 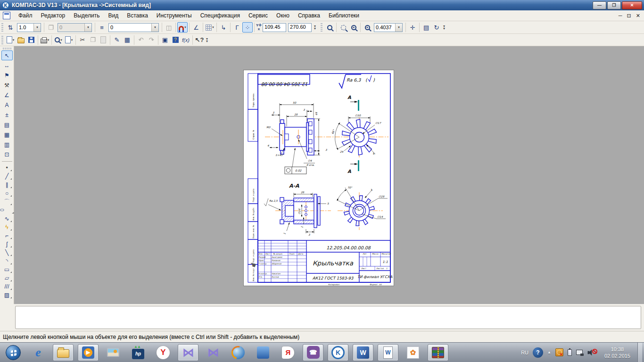 What do you see at coordinates (316, 114) in the screenshot?
I see `svg-text: 44` at bounding box center [316, 114].